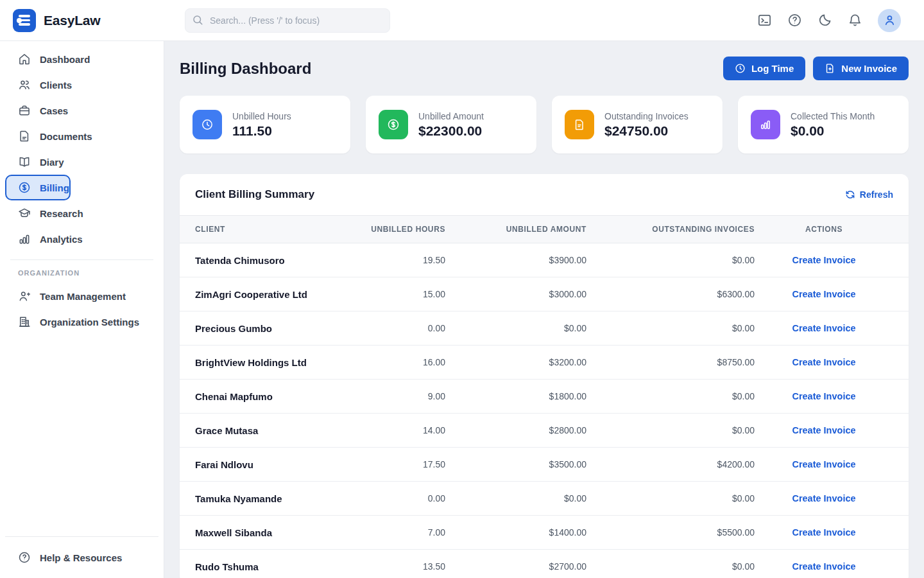 The height and width of the screenshot is (578, 924). Describe the element at coordinates (64, 557) in the screenshot. I see `sidebar-item-help-resources: Help & Resources` at that location.